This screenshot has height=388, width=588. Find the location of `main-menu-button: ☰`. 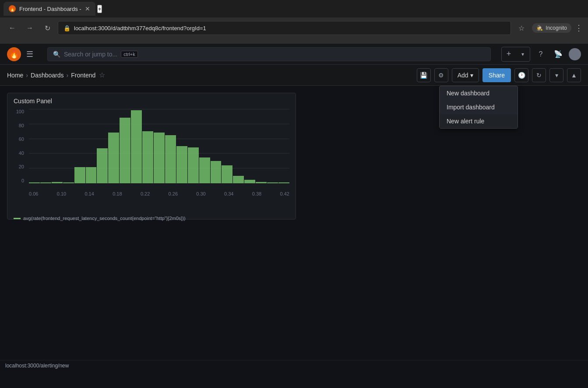

main-menu-button: ☰ is located at coordinates (30, 54).